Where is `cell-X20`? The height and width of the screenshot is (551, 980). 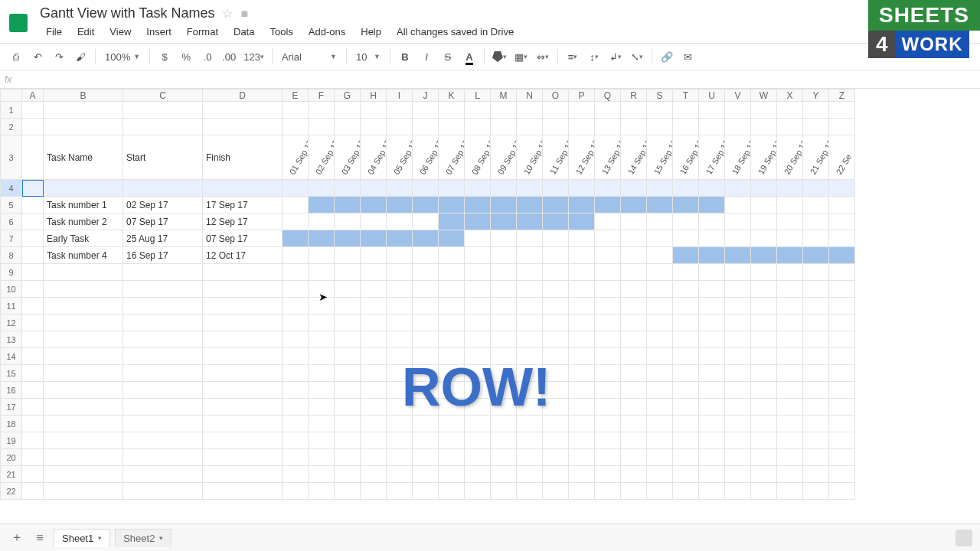
cell-X20 is located at coordinates (790, 458).